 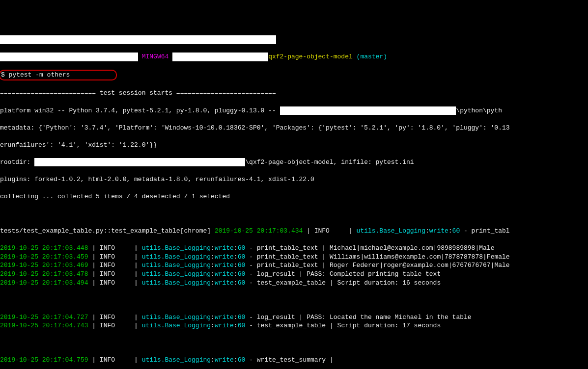 I want to click on metadata-line: metadata: {'Python': '3.7.4', 'Platform'…, so click(x=294, y=128).